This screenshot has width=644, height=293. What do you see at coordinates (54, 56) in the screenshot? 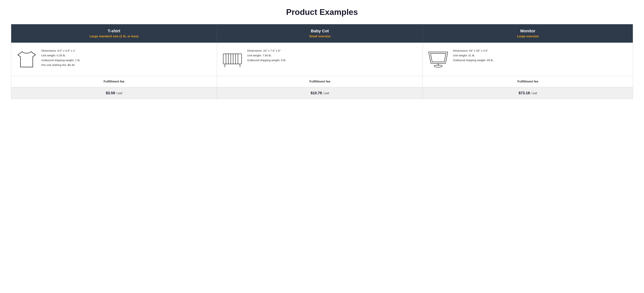
I see `tshirt-weight: Unit weight: 0.35 lb.` at bounding box center [54, 56].